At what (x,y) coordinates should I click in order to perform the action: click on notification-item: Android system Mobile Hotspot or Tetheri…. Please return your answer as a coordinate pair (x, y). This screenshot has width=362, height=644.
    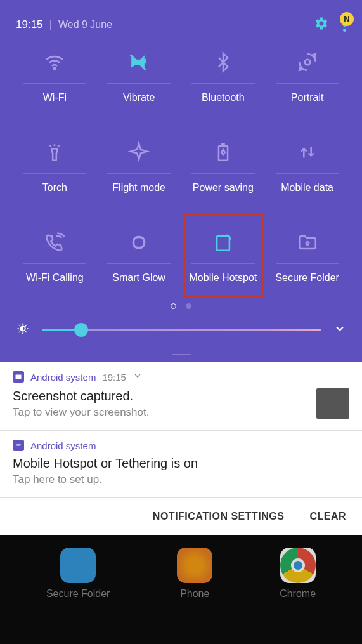
    Looking at the image, I should click on (181, 464).